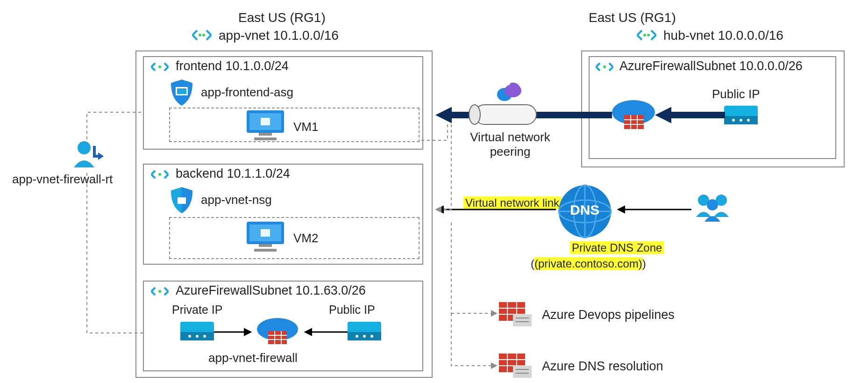  I want to click on users-icon, so click(712, 207).